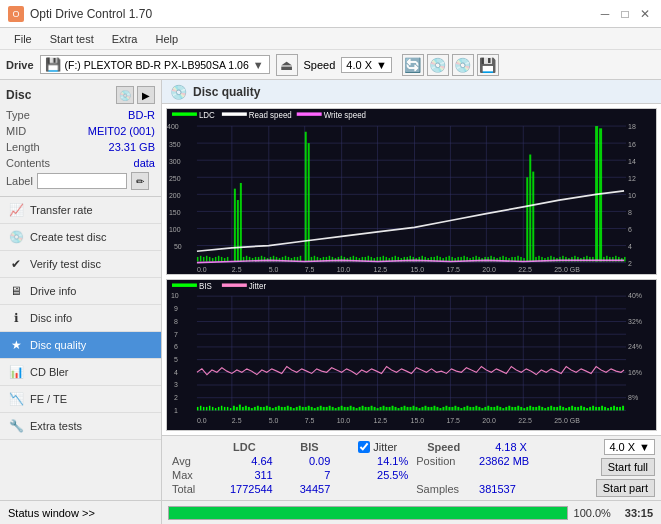 This screenshot has width=661, height=524. Describe the element at coordinates (80, 372) in the screenshot. I see `sidebar-item-cd-bler: 📊 CD Bler` at that location.